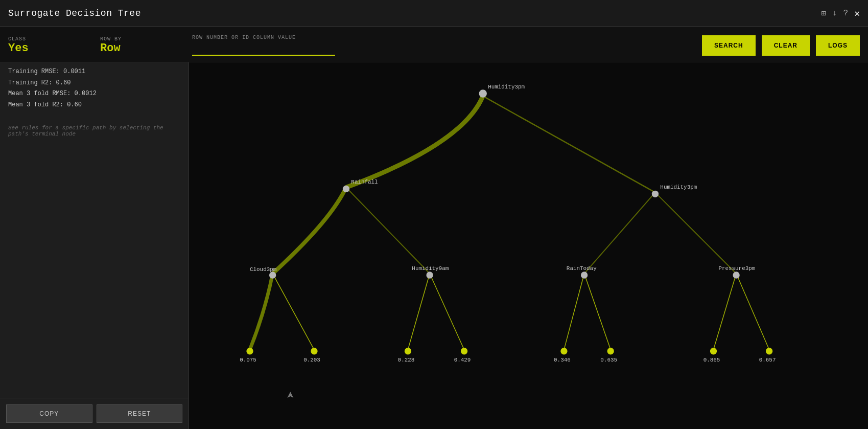  I want to click on left-panel-content: See rules for a specific path by selecti…, so click(94, 256).